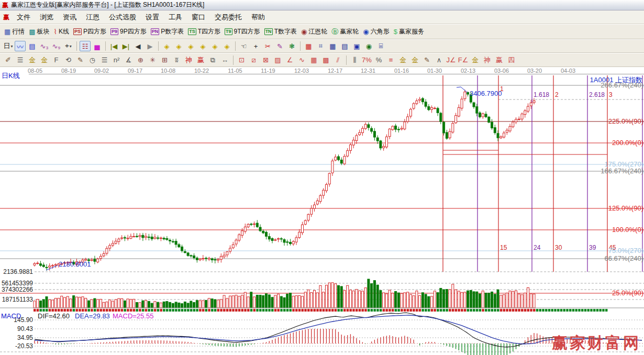  I want to click on info-list-button: ▤, so click(32, 46).